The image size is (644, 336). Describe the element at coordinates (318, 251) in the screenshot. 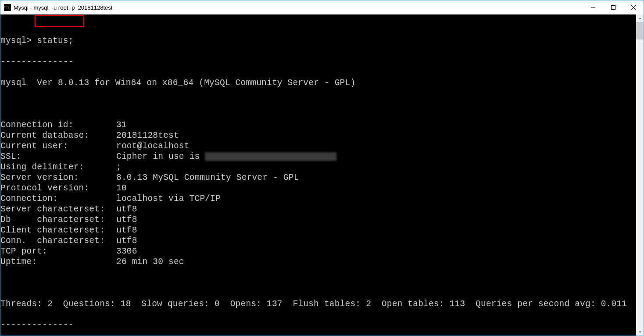

I see `status-row: TCP port:3306` at that location.